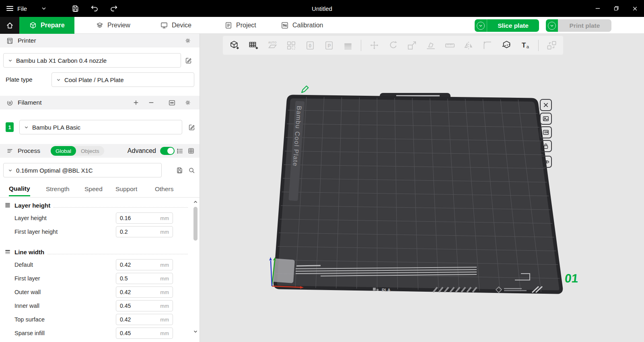  I want to click on file-menu-button: File, so click(27, 8).